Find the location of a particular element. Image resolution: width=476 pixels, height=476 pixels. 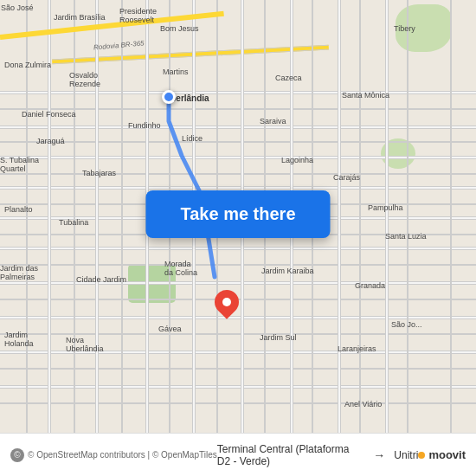

attribution-section: © © OpenStreetMap contributors | © OpenM… is located at coordinates (114, 455).